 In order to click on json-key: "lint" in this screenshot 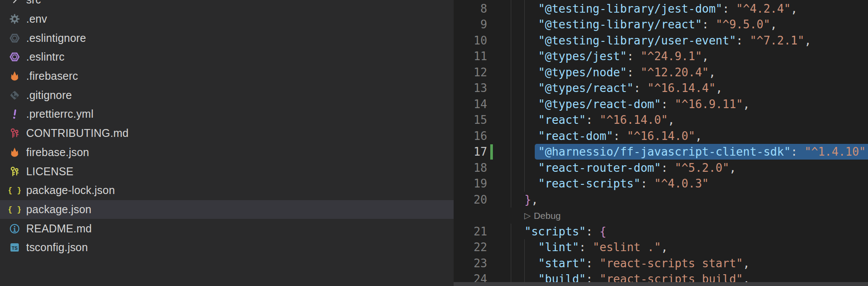, I will do `click(559, 247)`.